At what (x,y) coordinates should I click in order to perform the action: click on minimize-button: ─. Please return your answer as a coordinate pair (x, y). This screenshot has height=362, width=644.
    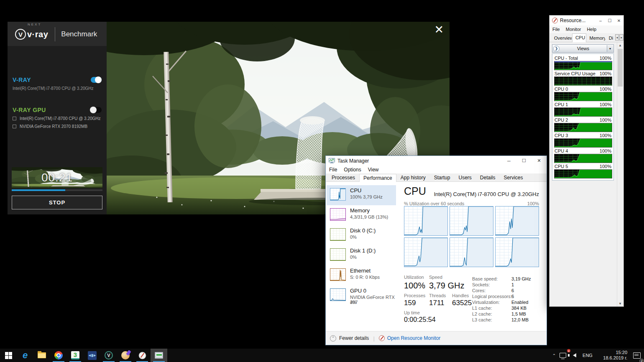
    Looking at the image, I should click on (509, 161).